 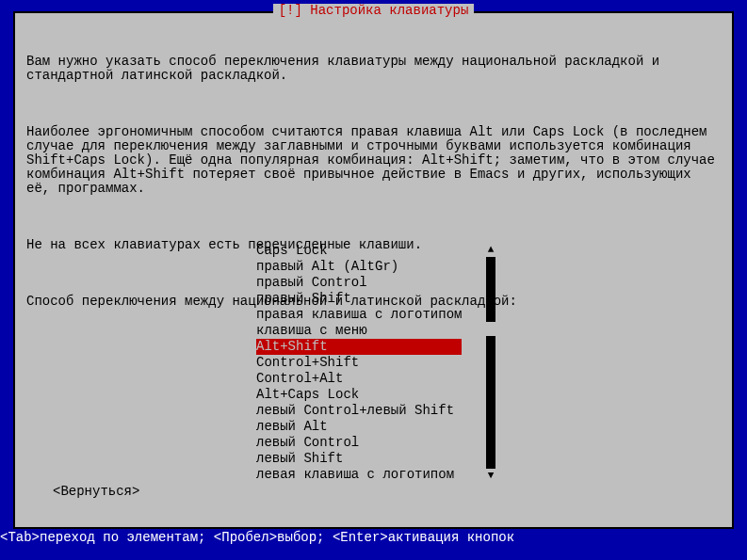 I want to click on list-item: левый Shift, so click(x=379, y=459).